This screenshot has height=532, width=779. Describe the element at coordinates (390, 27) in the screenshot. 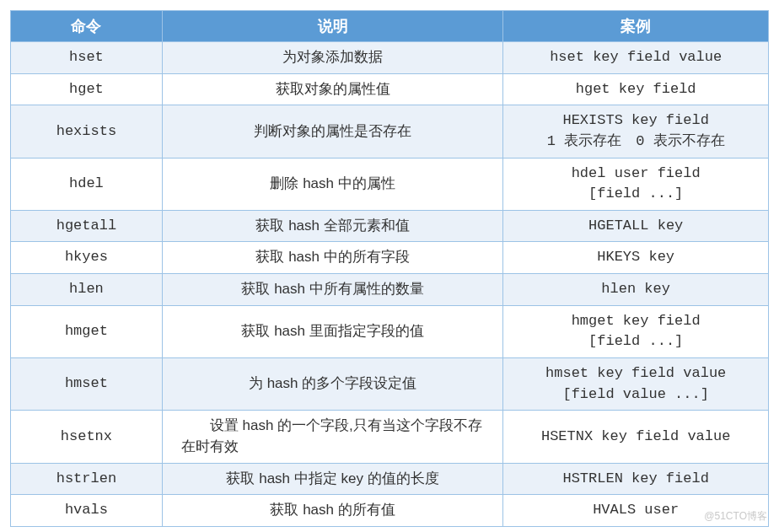

I see `table-header-row: 命令 说明 案例` at that location.